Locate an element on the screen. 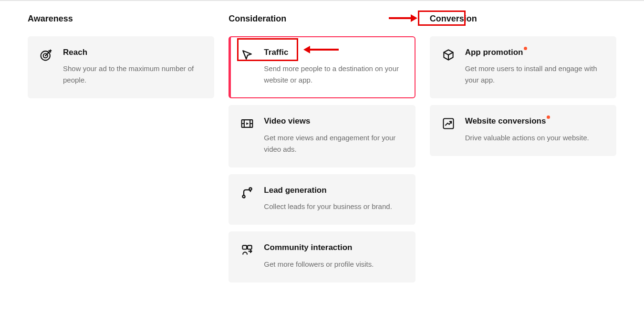 The width and height of the screenshot is (644, 324). card-title-lead: Lead generation is located at coordinates (295, 190).